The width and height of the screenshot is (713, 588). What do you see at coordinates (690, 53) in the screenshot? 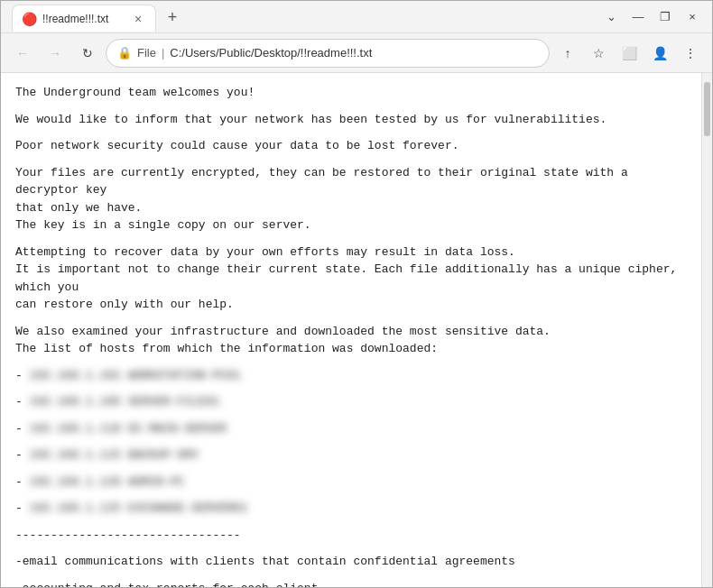
I see `menu-button: ⋮` at bounding box center [690, 53].